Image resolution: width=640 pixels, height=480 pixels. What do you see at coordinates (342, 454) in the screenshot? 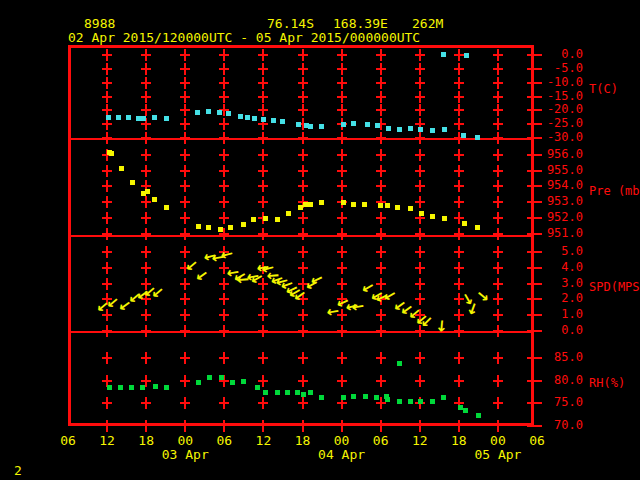
I see `x-date-label: 04 Apr` at bounding box center [342, 454].